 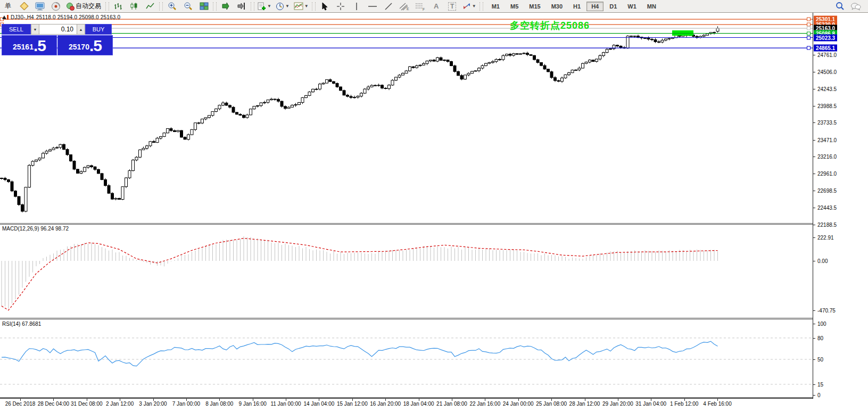 What do you see at coordinates (408, 9) in the screenshot?
I see `svg-text: E` at bounding box center [408, 9].